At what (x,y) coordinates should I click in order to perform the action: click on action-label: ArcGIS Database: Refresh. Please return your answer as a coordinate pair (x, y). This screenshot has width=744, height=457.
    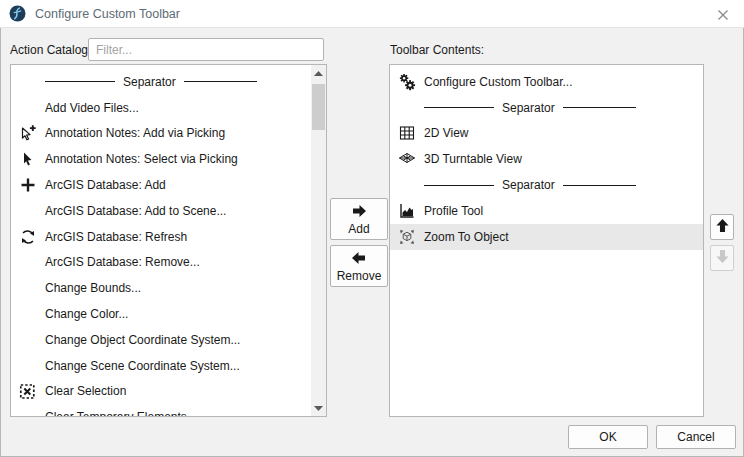
    Looking at the image, I should click on (116, 237).